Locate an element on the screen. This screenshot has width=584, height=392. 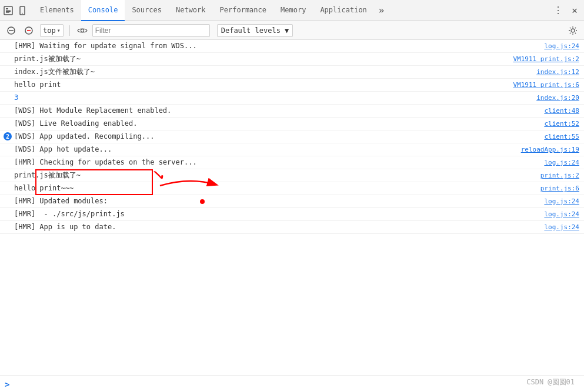
console-message: [WDS] App hot update... is located at coordinates (264, 149).